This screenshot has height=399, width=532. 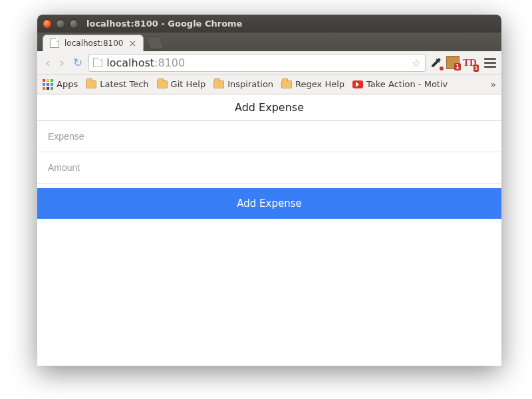 What do you see at coordinates (146, 63) in the screenshot?
I see `url-text: localhost:8100` at bounding box center [146, 63].